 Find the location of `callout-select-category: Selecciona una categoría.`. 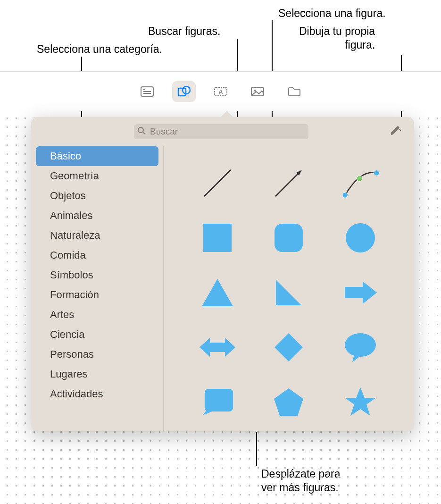

callout-select-category: Selecciona una categoría. is located at coordinates (100, 49).